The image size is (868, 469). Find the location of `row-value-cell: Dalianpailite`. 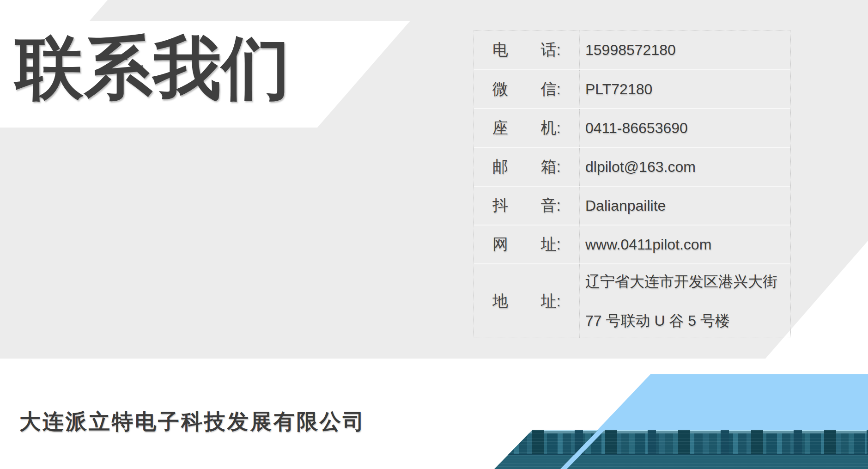

row-value-cell: Dalianpailite is located at coordinates (685, 206).